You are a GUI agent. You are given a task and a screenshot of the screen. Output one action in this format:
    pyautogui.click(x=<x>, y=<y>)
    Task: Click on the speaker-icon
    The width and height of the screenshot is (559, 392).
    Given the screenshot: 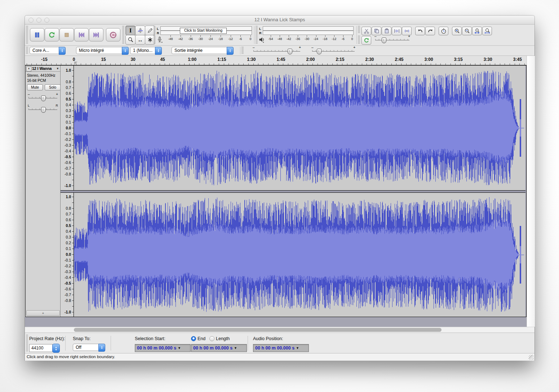 What is the action you would take?
    pyautogui.click(x=307, y=50)
    